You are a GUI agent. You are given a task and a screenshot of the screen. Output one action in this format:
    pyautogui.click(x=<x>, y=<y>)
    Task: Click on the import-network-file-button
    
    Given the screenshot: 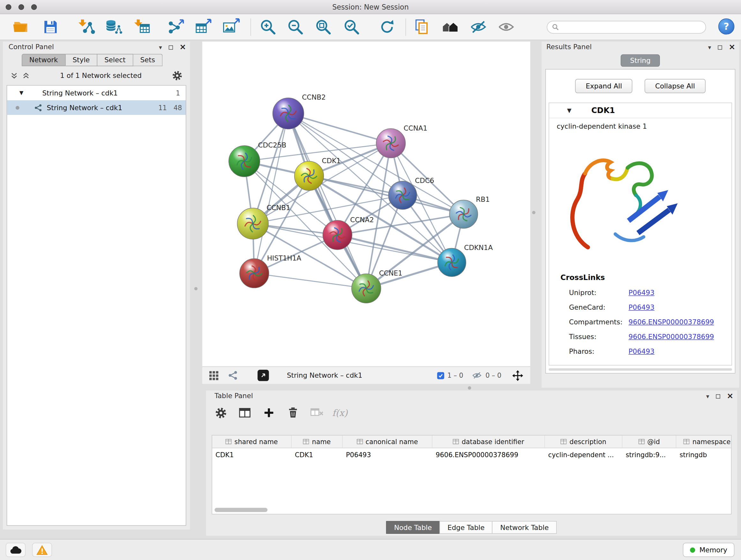 What is the action you would take?
    pyautogui.click(x=86, y=27)
    